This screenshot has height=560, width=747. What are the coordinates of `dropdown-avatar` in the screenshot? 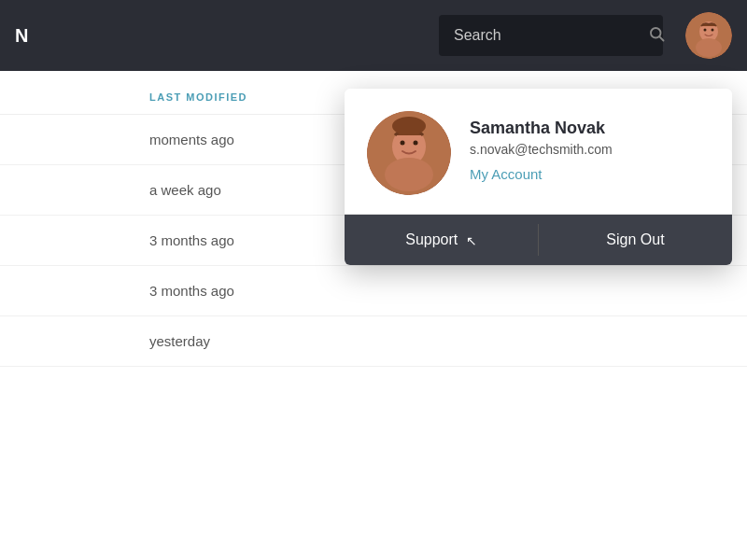 It's located at (409, 153).